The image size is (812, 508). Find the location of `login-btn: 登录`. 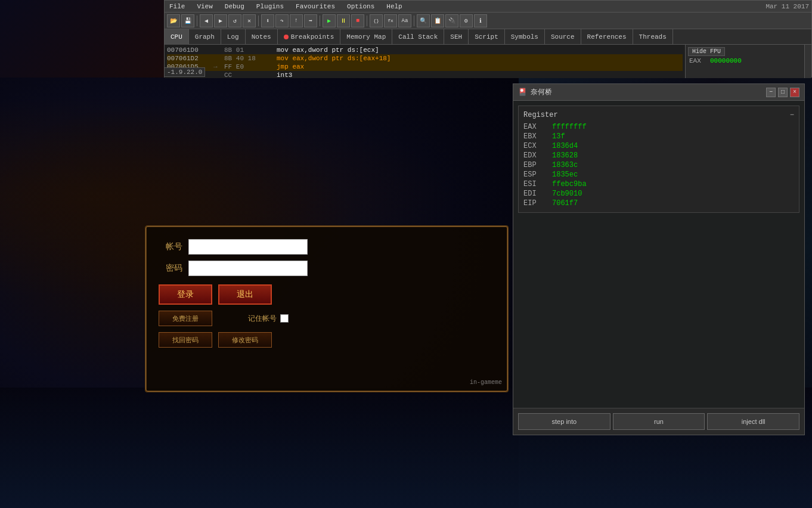

login-btn: 登录 is located at coordinates (185, 295).